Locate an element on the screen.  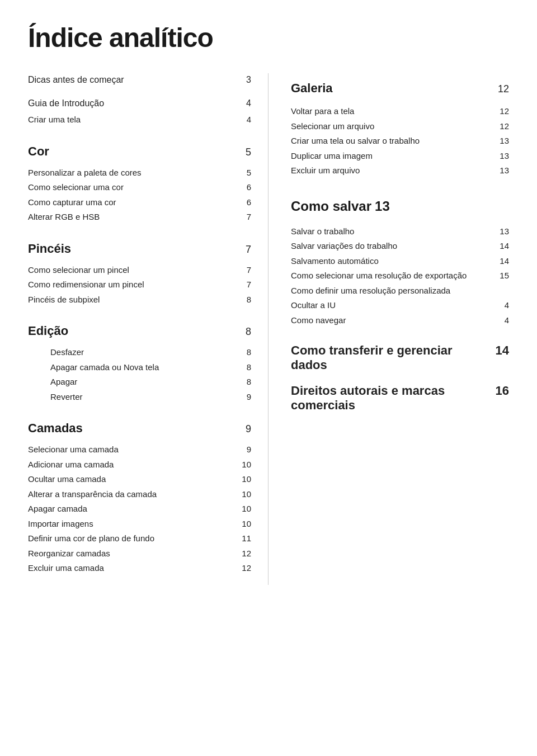
toc-label-apagar: Apagar is located at coordinates (143, 382).